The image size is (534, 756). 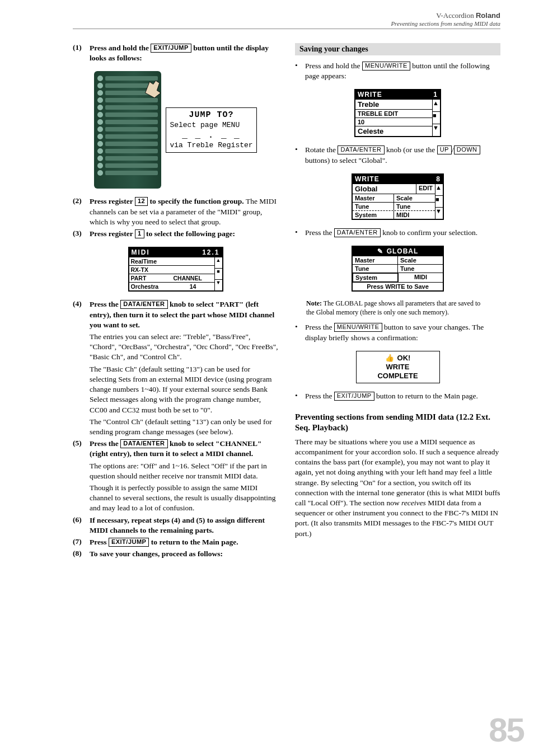 I want to click on b2-text-b: knob (or use the, so click(x=411, y=150).